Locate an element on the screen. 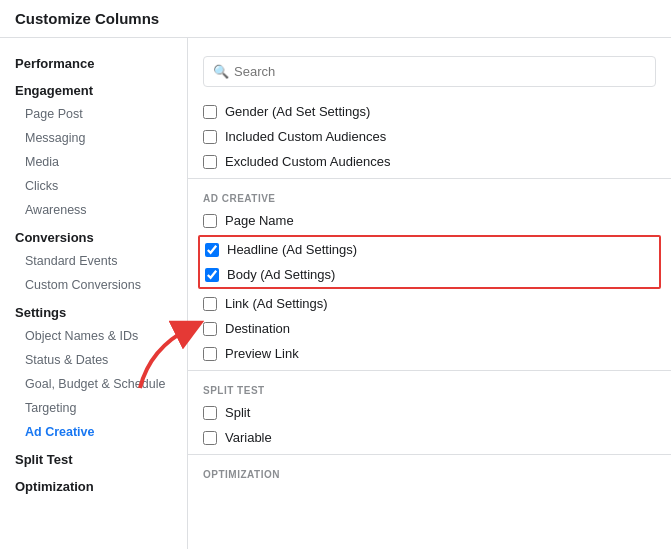  sidebar-item-object-names: Object Names & IDs is located at coordinates (94, 336).